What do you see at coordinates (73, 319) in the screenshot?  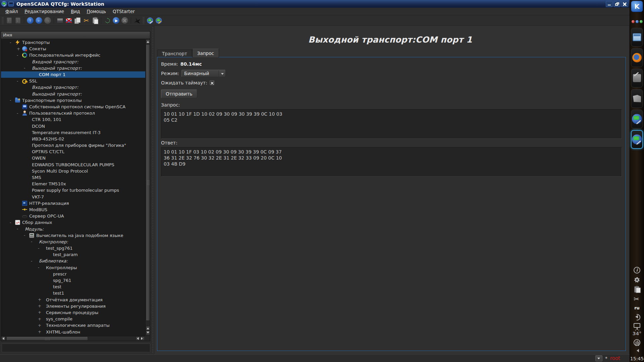 I see `tree-row: +sys_compile` at bounding box center [73, 319].